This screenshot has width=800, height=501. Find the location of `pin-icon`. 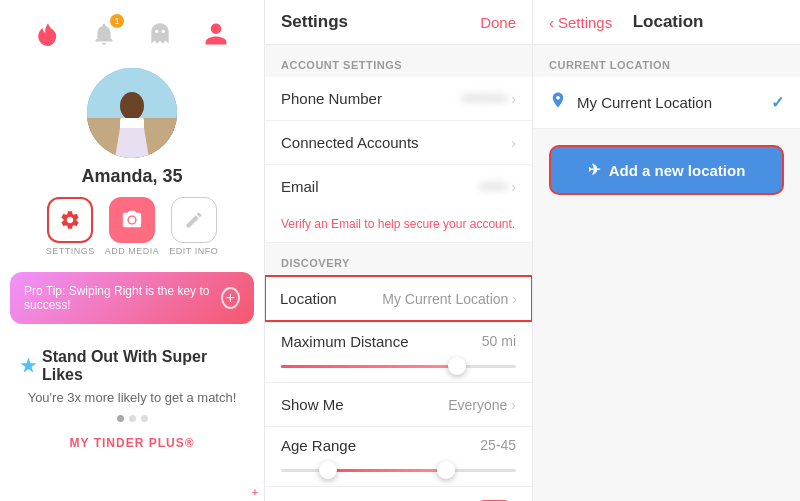

pin-icon is located at coordinates (558, 102).